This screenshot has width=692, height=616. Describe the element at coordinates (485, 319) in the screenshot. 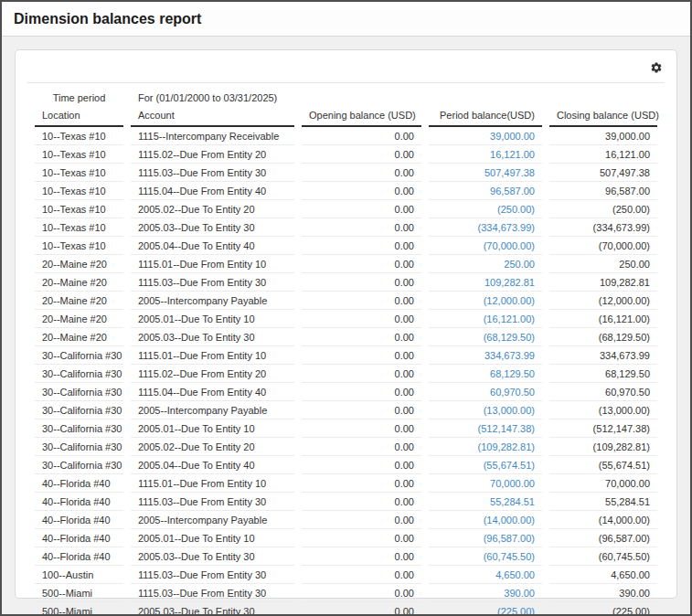

I see `period-balance-link: (16,121.00)` at that location.